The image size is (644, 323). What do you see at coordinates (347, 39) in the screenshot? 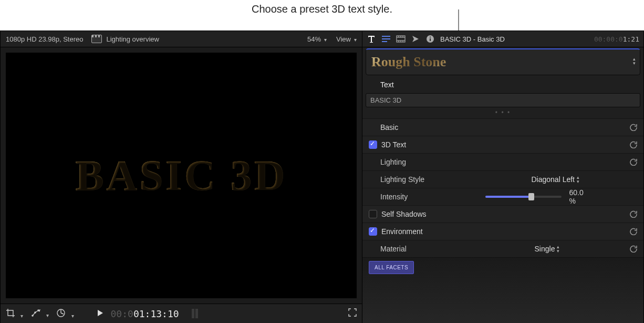
I see `view-menu: View▾` at bounding box center [347, 39].